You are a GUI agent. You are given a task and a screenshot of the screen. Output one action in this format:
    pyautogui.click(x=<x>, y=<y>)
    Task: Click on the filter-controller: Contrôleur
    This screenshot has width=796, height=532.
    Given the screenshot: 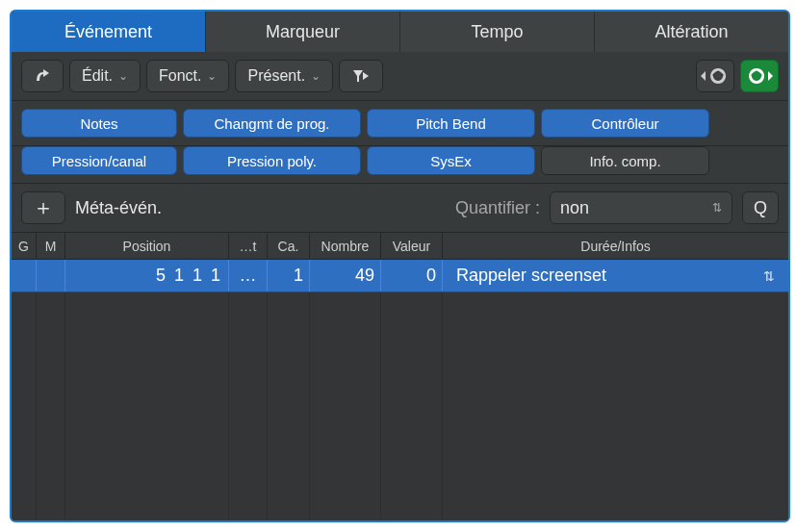 What is the action you would take?
    pyautogui.click(x=626, y=123)
    